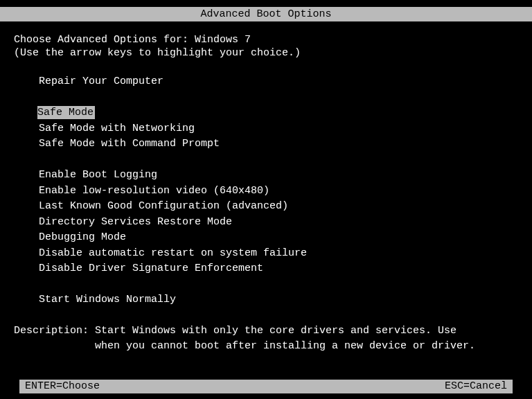 Image resolution: width=532 pixels, height=399 pixels. What do you see at coordinates (54, 331) in the screenshot?
I see `description-label: Description:` at bounding box center [54, 331].